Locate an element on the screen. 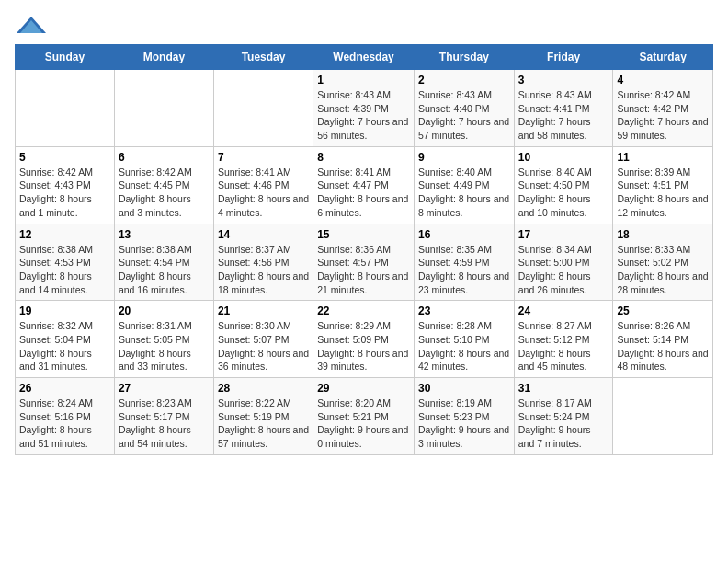 The height and width of the screenshot is (563, 728). day-info: Sunrise: 8:24 AMSunset: 5:16 PMDaylight:… is located at coordinates (64, 423).